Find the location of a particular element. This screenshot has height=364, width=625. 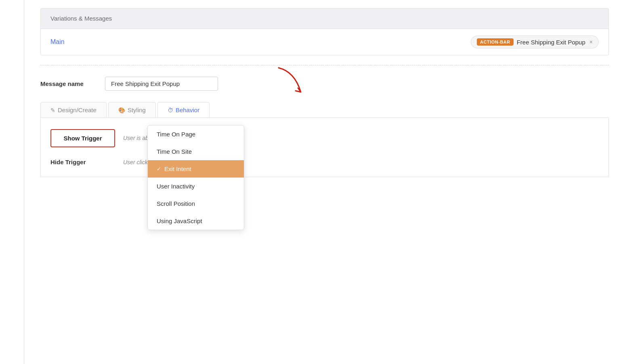

tab-behavior: ⏱ Behavior is located at coordinates (183, 110).